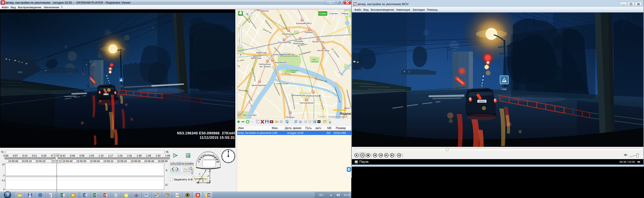 The width and height of the screenshot is (644, 198). What do you see at coordinates (95, 161) in the screenshot?
I see `svg-text: 15:56:00` at bounding box center [95, 161].